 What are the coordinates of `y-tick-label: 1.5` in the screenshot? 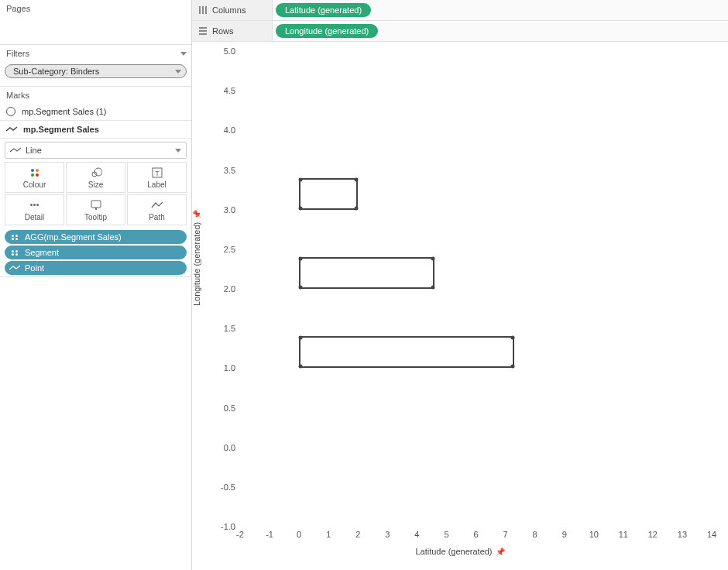 It's located at (225, 328).